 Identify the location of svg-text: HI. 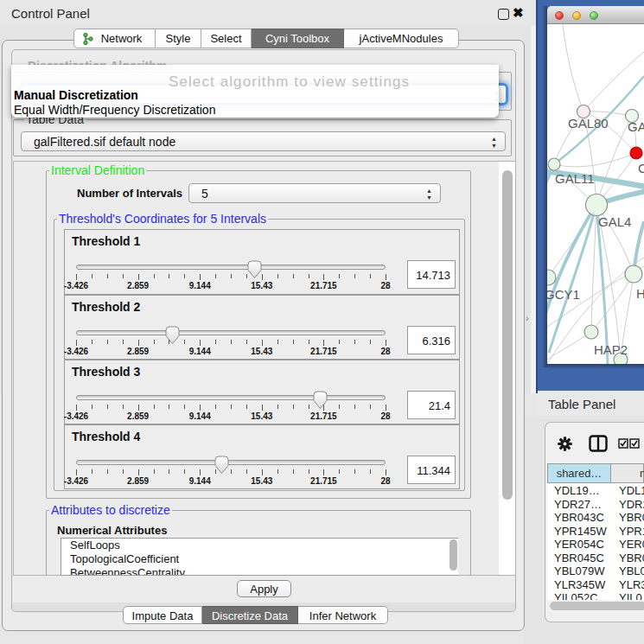
(640, 294).